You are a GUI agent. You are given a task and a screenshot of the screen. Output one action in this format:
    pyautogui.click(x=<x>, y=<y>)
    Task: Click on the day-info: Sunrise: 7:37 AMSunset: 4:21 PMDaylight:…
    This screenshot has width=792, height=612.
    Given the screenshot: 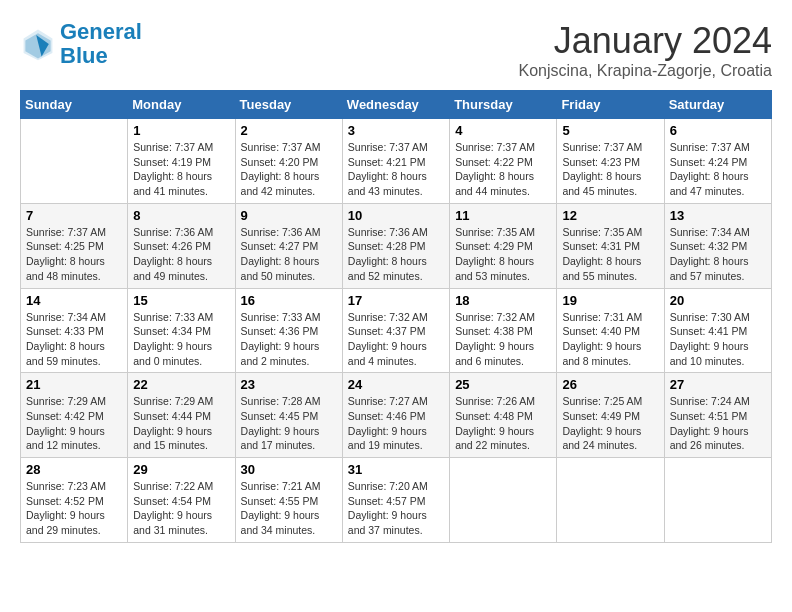 What is the action you would take?
    pyautogui.click(x=396, y=170)
    